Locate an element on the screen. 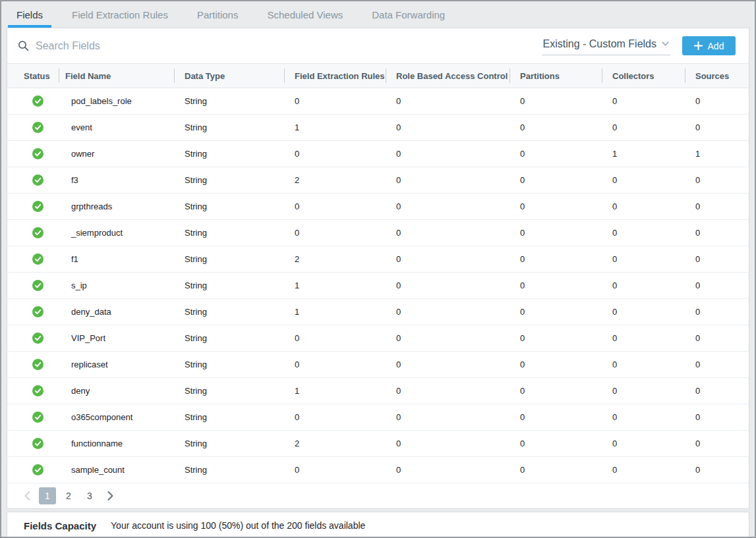 This screenshot has width=756, height=538. cell-field-name: _siemproduct is located at coordinates (116, 233).